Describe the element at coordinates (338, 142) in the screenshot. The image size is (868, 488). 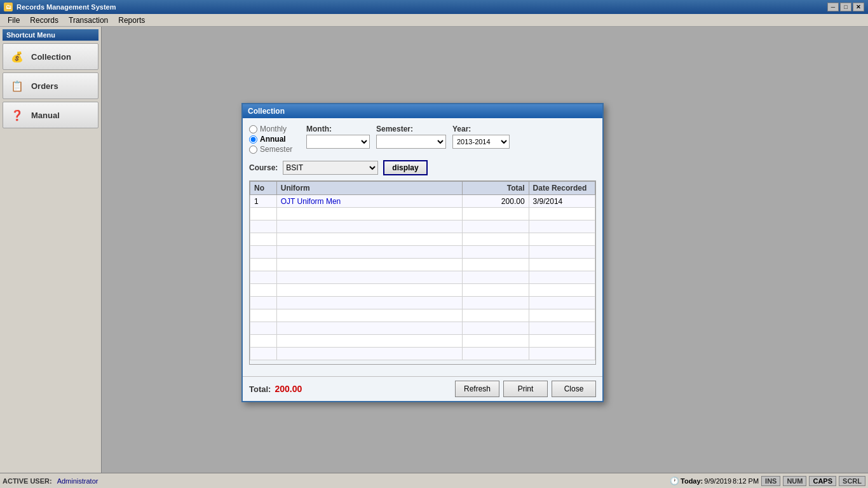
I see `month-select: January February March April May June Ju…` at that location.